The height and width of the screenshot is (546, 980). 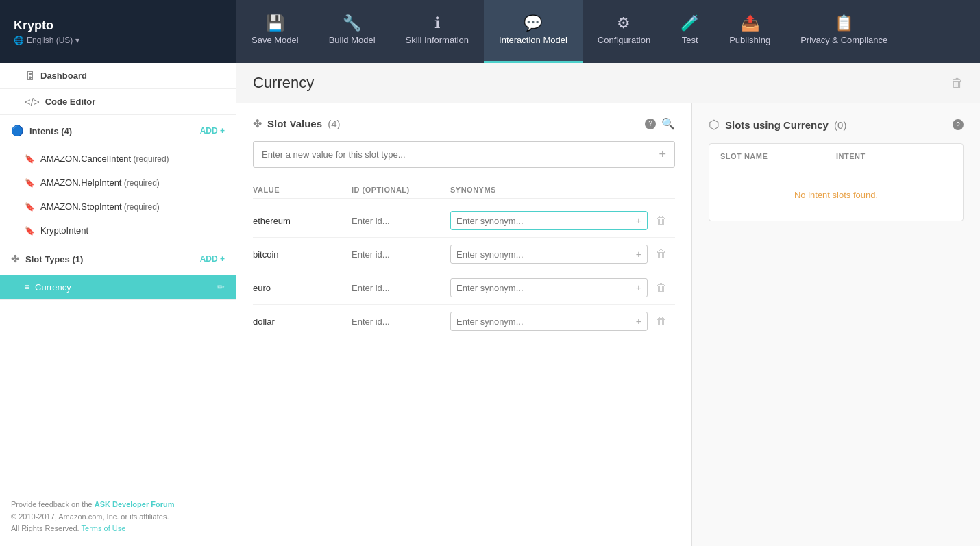 I want to click on slot-row-delete-button-1: 🗑, so click(x=661, y=254).